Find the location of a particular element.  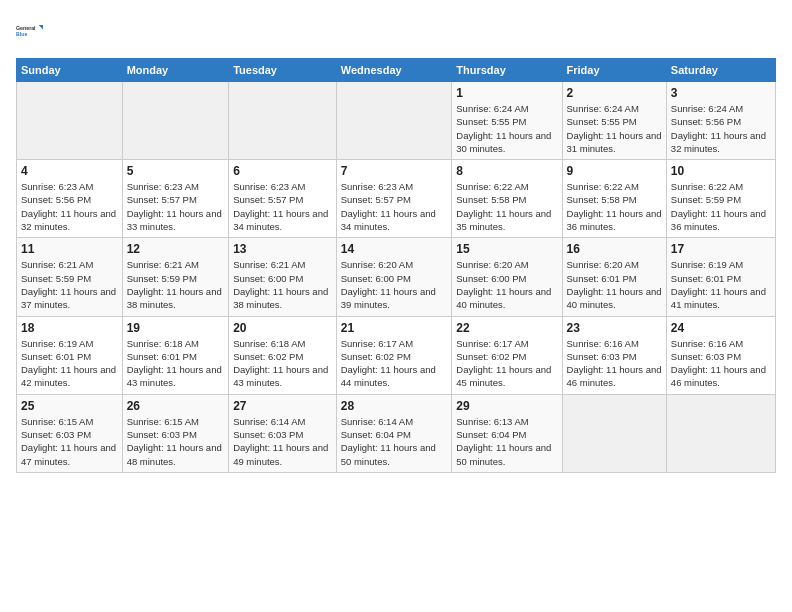

calendar-cell: 28Sunrise: 6:14 AMSunset: 6:04 PMDayligh… is located at coordinates (394, 433).